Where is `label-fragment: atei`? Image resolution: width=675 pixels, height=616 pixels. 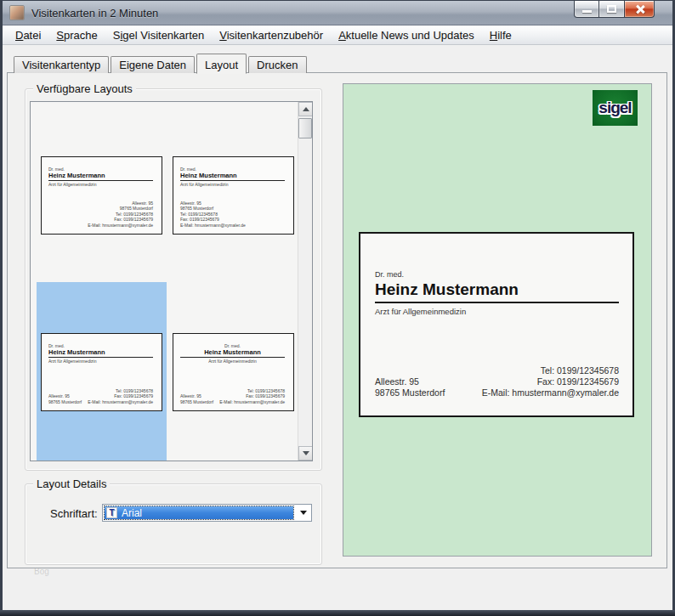 label-fragment: atei is located at coordinates (32, 36).